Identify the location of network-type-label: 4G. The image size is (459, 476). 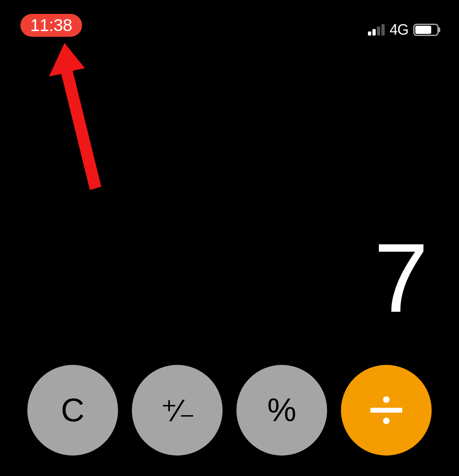
(399, 30).